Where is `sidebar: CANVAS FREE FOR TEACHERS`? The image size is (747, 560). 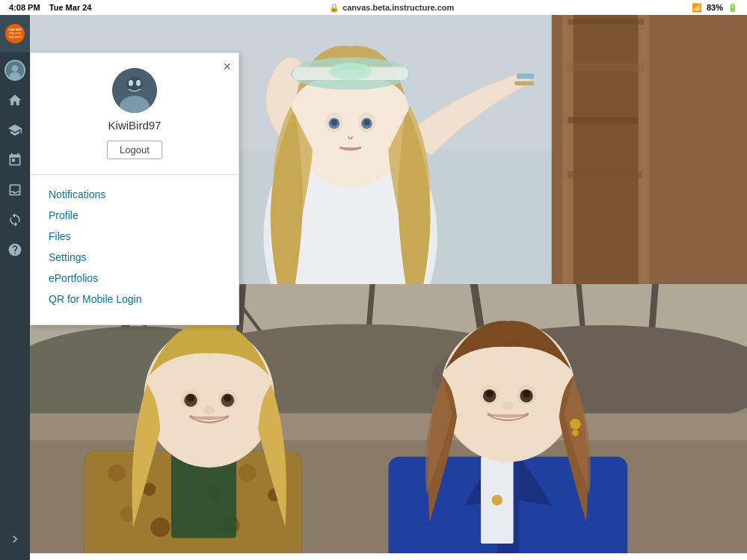
sidebar: CANVAS FREE FOR TEACHERS is located at coordinates (15, 287).